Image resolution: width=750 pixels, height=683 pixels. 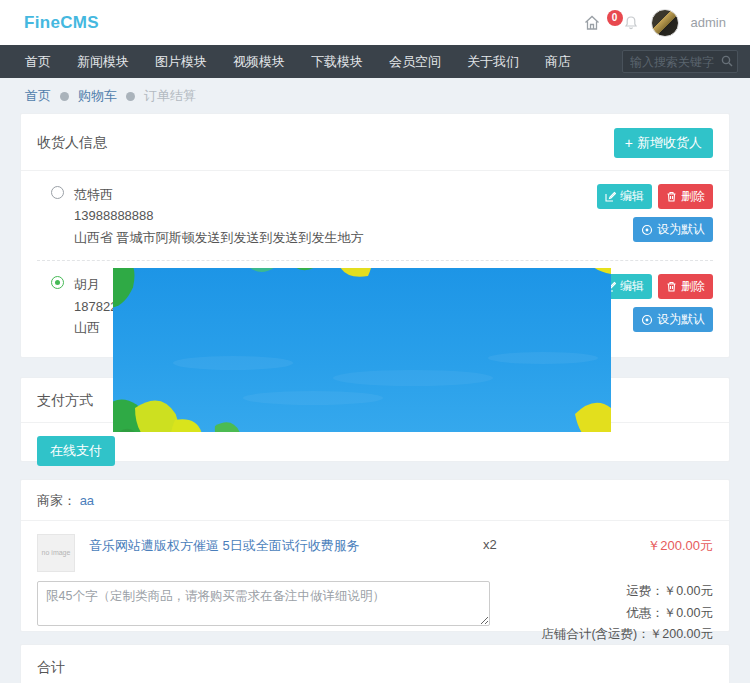 What do you see at coordinates (624, 196) in the screenshot?
I see `edit-address-button: 编辑` at bounding box center [624, 196].